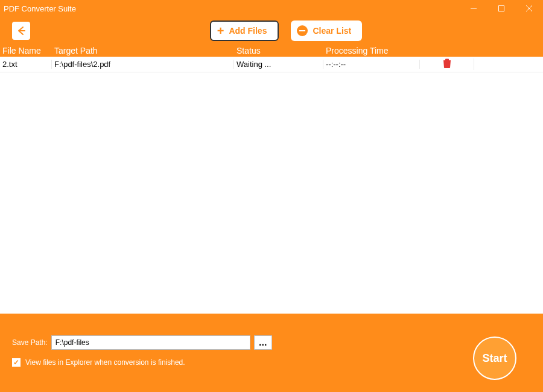 This screenshot has width=543, height=392. What do you see at coordinates (279, 51) in the screenshot?
I see `header-status: Status` at bounding box center [279, 51].